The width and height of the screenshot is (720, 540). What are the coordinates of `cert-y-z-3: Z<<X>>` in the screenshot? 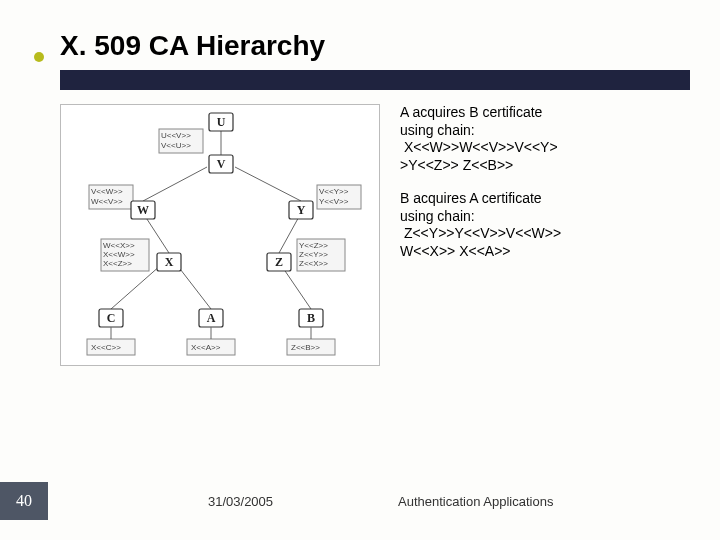 It's located at (314, 264).